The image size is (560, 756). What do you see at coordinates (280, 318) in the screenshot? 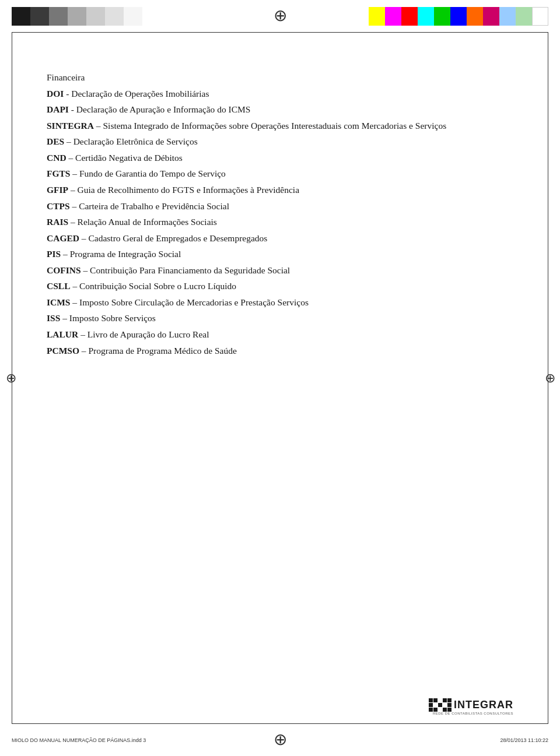
I see `list-item: ISS – Imposto Sobre Serviços` at bounding box center [280, 318].